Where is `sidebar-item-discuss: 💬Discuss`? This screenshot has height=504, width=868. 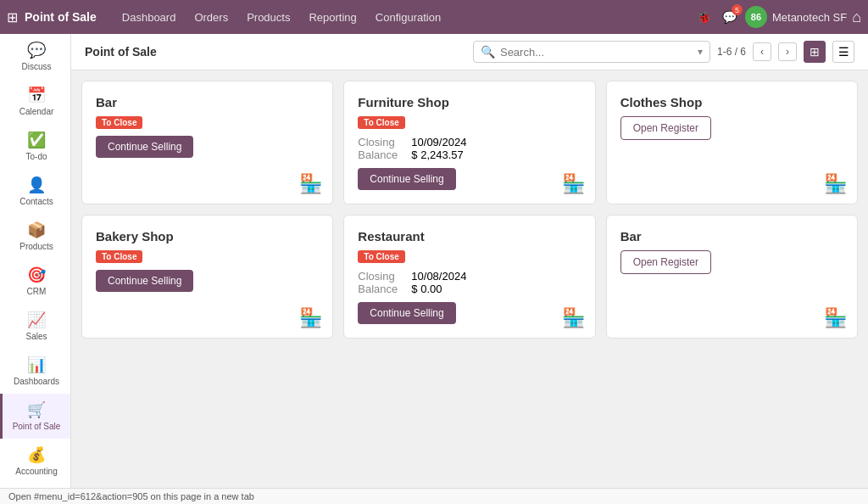 sidebar-item-discuss: 💬Discuss is located at coordinates (36, 56).